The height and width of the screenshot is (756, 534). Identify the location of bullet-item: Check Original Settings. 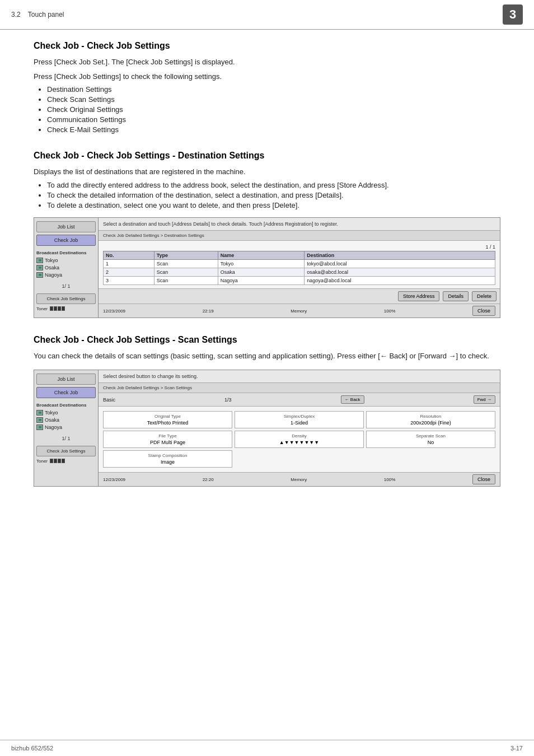
(274, 110).